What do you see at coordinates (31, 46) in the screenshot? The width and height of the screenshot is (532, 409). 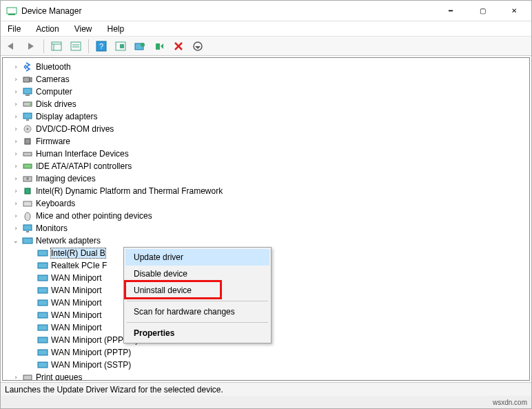 I see `forward-button` at bounding box center [31, 46].